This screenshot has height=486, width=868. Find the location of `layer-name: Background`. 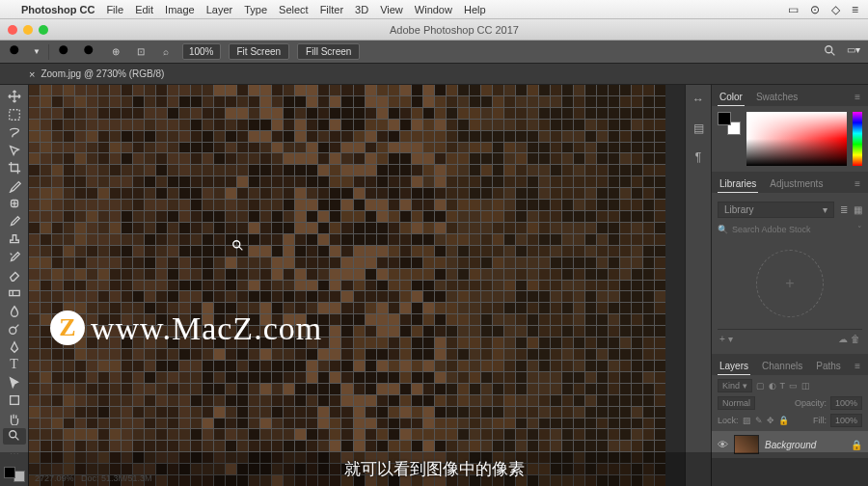

layer-name: Background is located at coordinates (791, 446).